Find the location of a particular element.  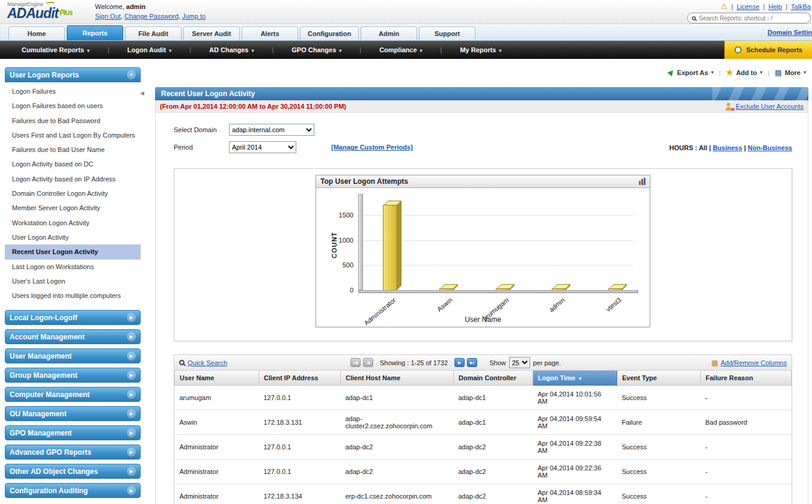

next-page-button: ▶ is located at coordinates (459, 363).